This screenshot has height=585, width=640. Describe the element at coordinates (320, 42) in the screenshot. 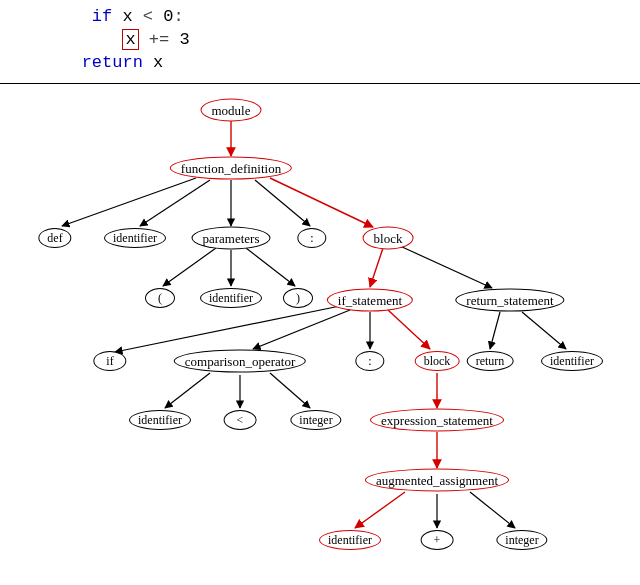

I see `code-block: if x < 0: x += 3 return x` at that location.